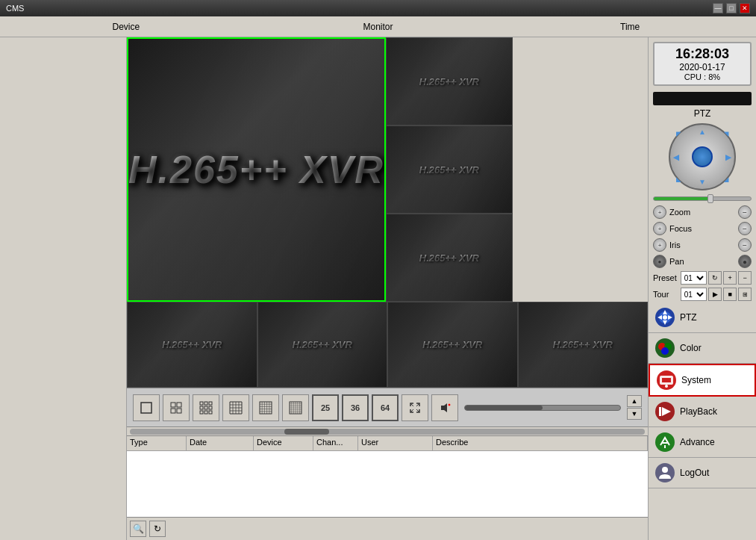  Describe the element at coordinates (660, 229) in the screenshot. I see `ptz-focus-plus-button: +` at that location.